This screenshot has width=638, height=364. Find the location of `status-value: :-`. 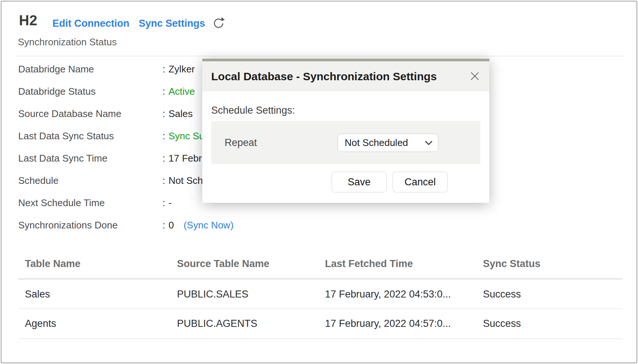

status-value: :- is located at coordinates (167, 203).